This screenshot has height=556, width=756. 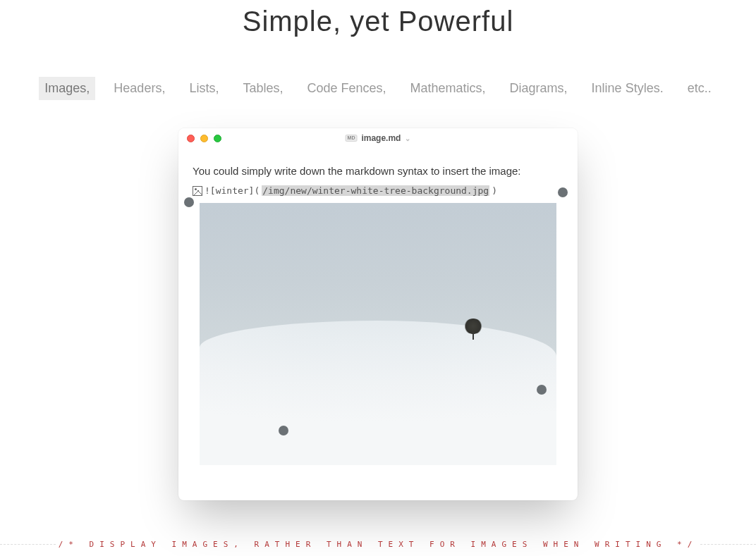 What do you see at coordinates (232, 190) in the screenshot?
I see `syntax-prefix: ![winter](` at bounding box center [232, 190].